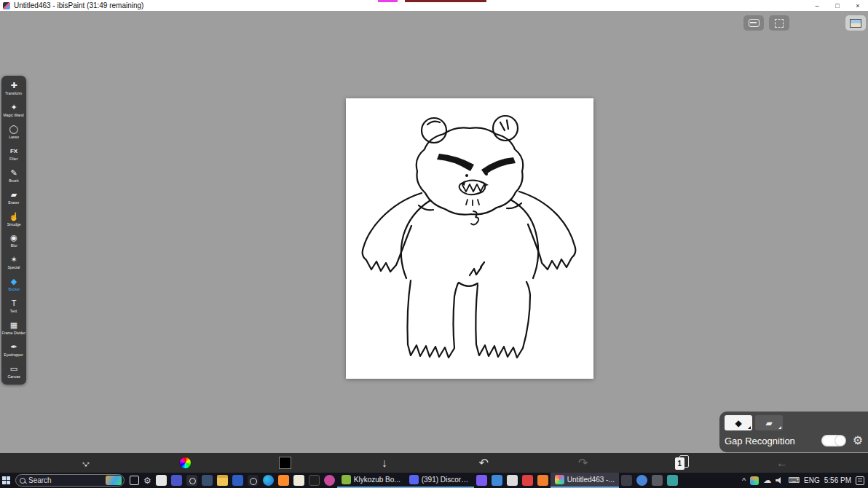  I want to click on eraser-icon: ▰, so click(14, 195).